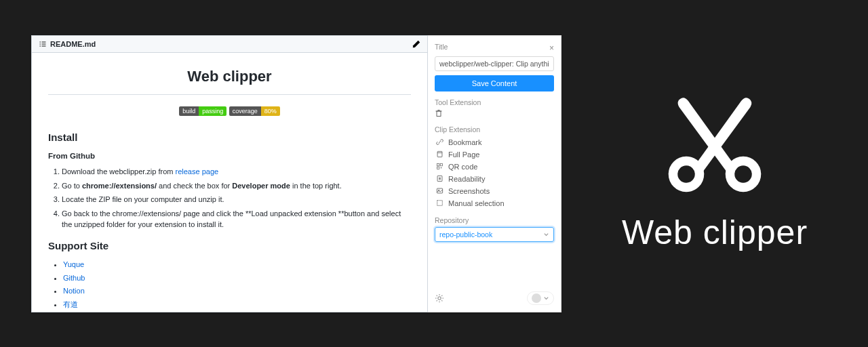  What do you see at coordinates (229, 76) in the screenshot?
I see `readme-title: Web clipper` at bounding box center [229, 76].